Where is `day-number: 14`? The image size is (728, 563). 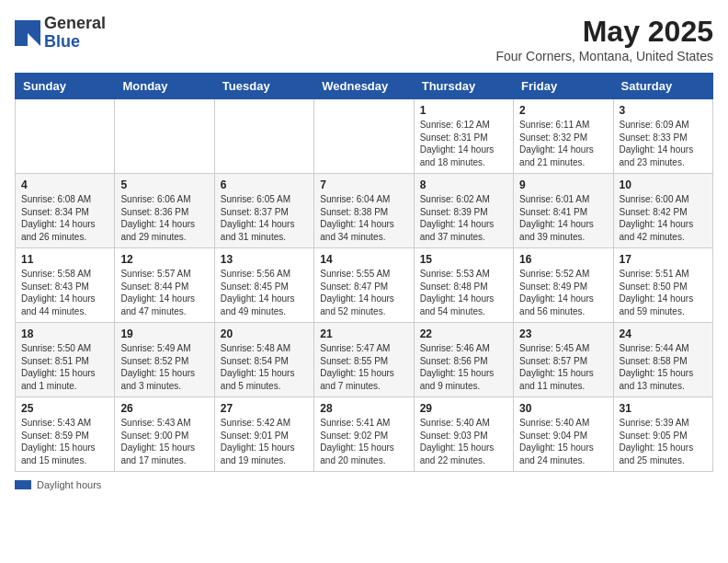
day-number: 14 is located at coordinates (364, 259).